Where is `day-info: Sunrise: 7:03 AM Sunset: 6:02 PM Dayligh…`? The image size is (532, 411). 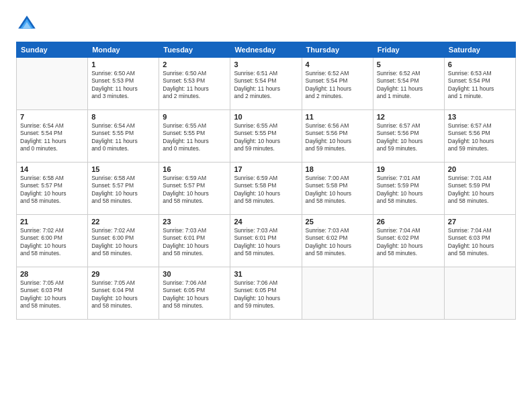 day-info: Sunrise: 7:03 AM Sunset: 6:02 PM Dayligh… is located at coordinates (337, 242).